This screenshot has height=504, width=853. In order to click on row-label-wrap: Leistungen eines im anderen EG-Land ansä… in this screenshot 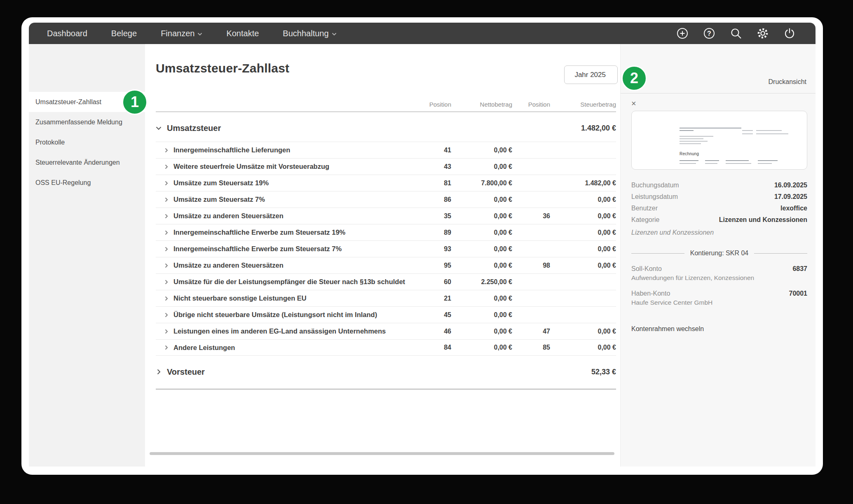, I will do `click(285, 331)`.